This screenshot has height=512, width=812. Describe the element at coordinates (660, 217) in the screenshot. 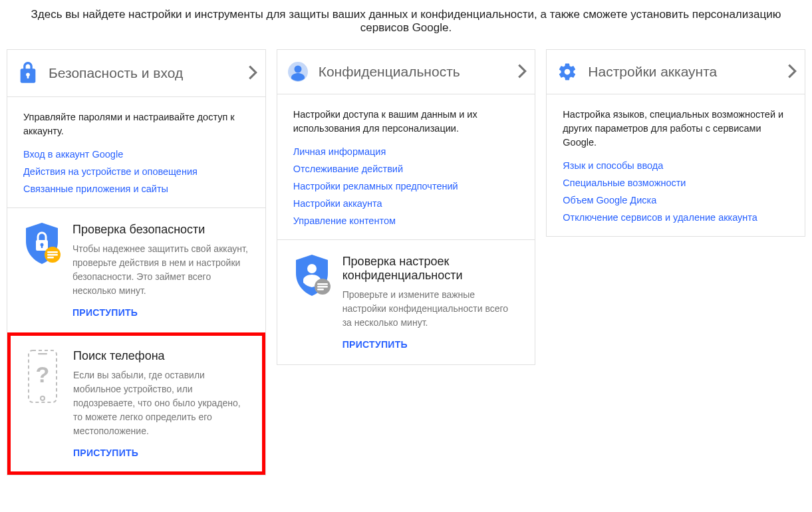

I see `link-delete-services: Отключение сервисов и удаление аккаунта` at that location.